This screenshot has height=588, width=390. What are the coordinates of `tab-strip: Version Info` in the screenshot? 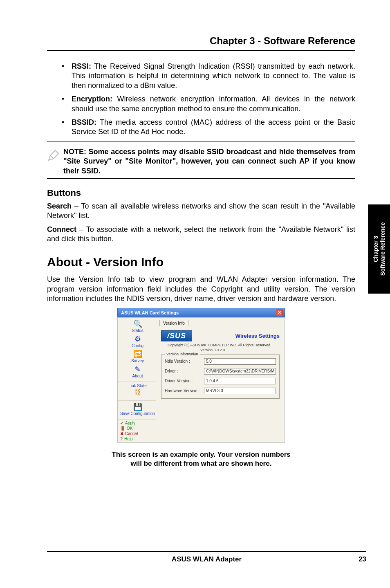 It's located at (220, 323).